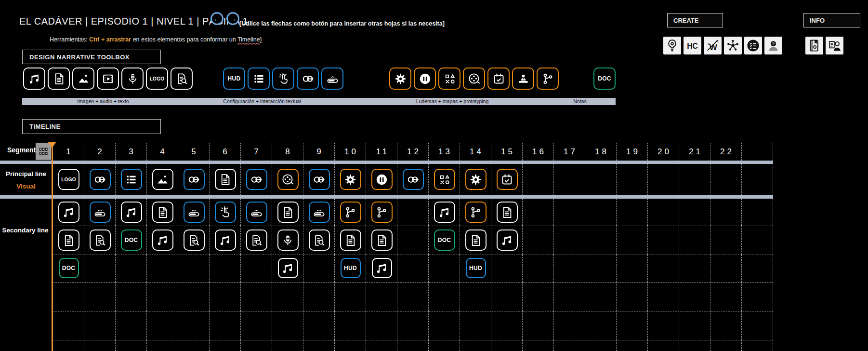 The width and height of the screenshot is (868, 351). I want to click on playhead-line, so click(52, 249).